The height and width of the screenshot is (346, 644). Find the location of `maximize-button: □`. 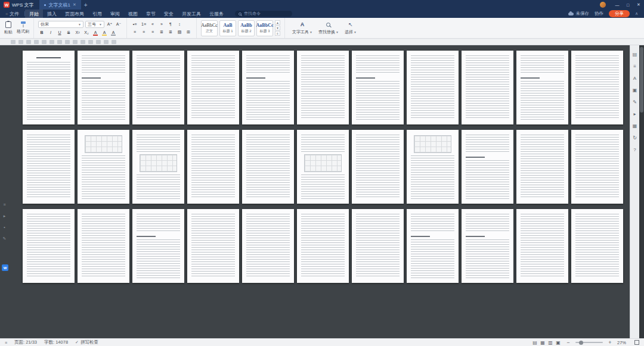

maximize-button: □ is located at coordinates (628, 5).